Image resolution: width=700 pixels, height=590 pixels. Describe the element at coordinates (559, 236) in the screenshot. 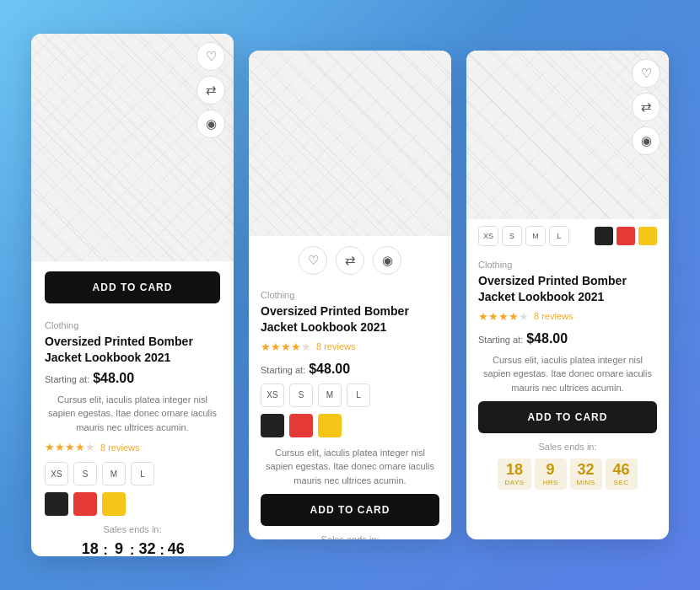

I see `top-size-l-3: L` at that location.